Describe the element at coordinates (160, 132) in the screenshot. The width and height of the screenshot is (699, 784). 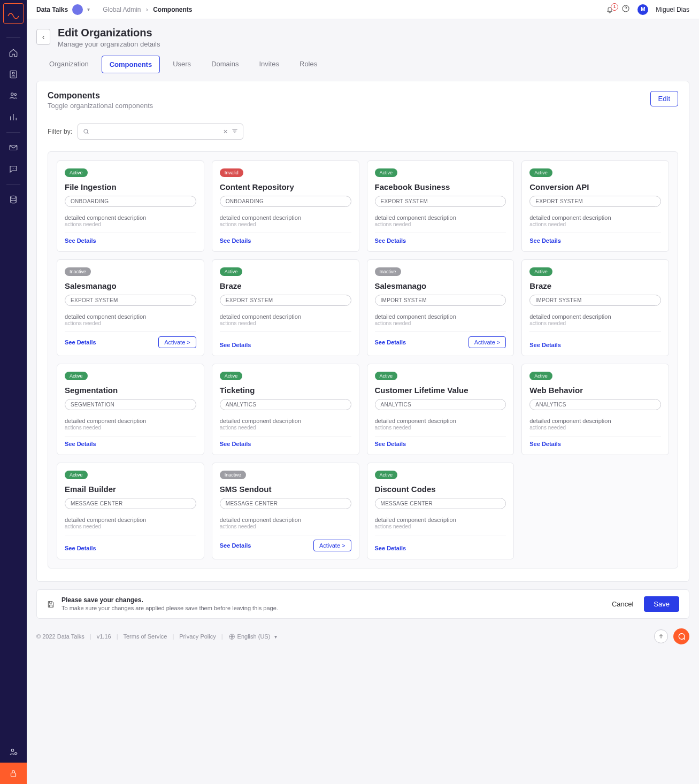
I see `filter-search: ✕` at that location.